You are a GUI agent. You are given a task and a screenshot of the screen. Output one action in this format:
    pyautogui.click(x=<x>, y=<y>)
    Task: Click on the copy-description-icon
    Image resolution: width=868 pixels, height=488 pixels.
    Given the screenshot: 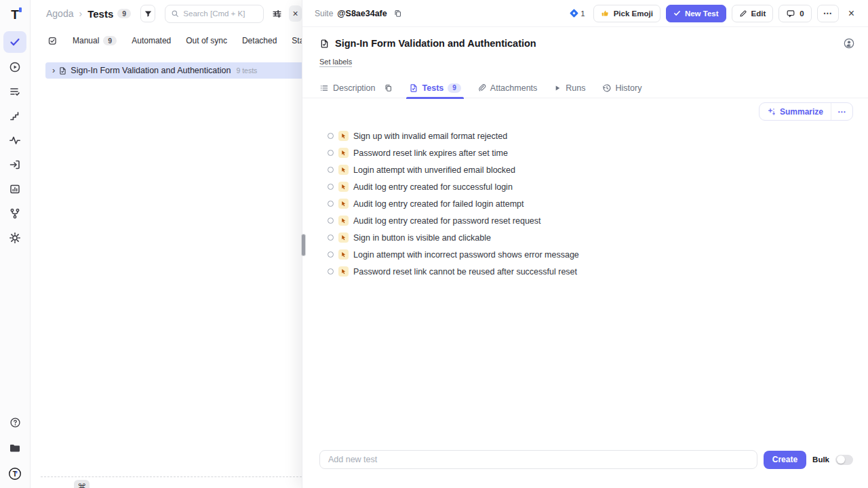 What is the action you would take?
    pyautogui.click(x=388, y=88)
    